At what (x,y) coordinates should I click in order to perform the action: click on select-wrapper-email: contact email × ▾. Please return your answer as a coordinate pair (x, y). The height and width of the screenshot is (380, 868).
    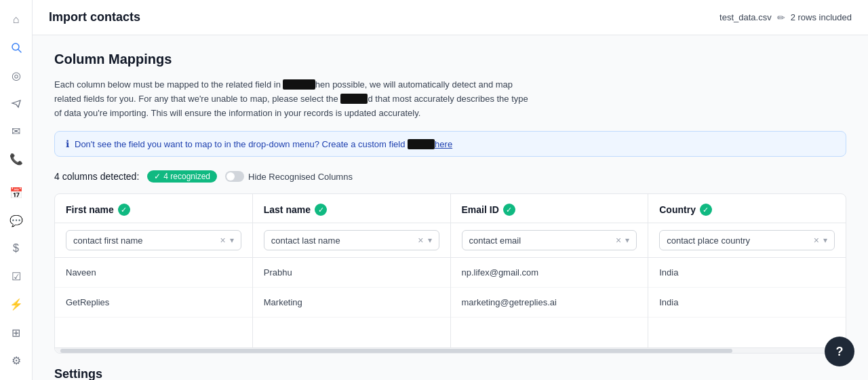
    Looking at the image, I should click on (549, 240).